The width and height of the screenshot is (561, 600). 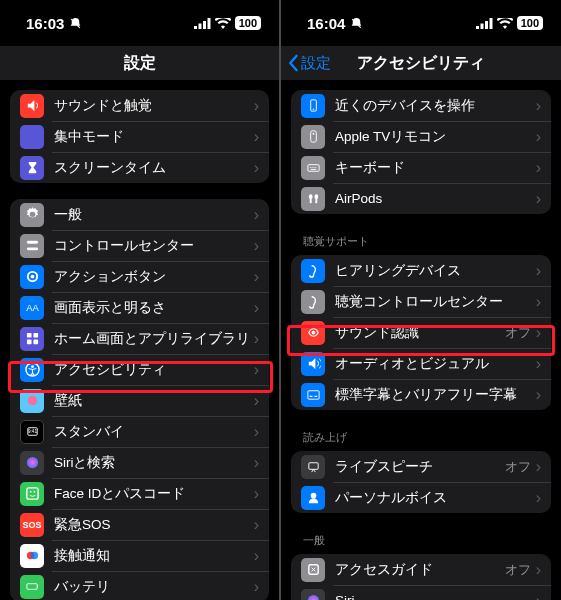 What do you see at coordinates (421, 466) in the screenshot?
I see `settings-row: ライブスピーチオフ›` at bounding box center [421, 466].